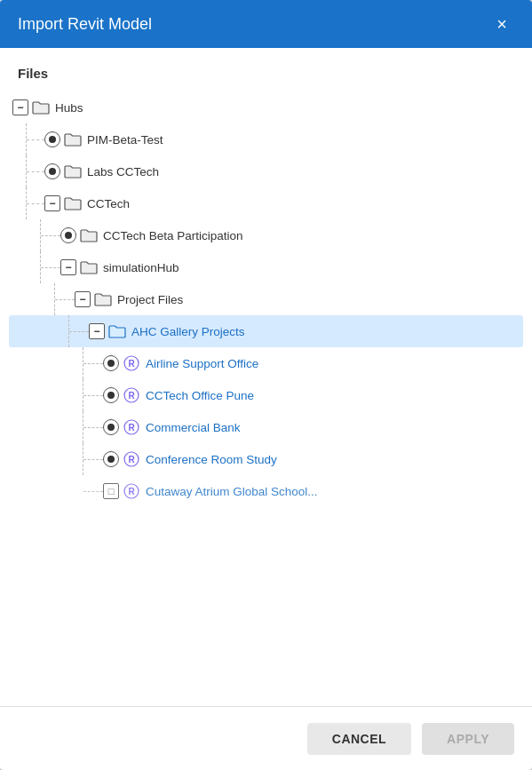 The image size is (532, 770). What do you see at coordinates (202, 364) in the screenshot?
I see `node-label-airline: Airline Support Office` at bounding box center [202, 364].